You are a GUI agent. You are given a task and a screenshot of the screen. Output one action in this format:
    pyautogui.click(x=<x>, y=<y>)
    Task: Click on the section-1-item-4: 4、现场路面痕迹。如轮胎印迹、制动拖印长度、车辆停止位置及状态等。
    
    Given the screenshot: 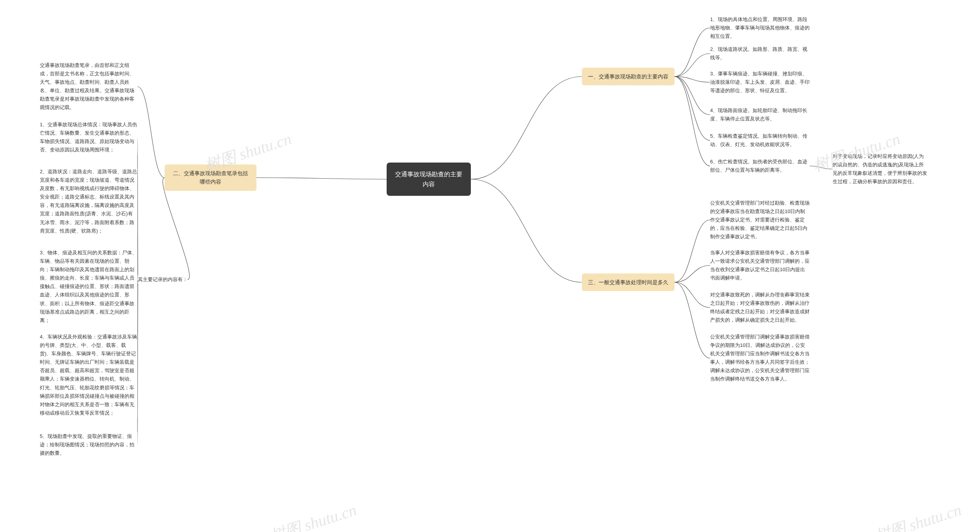 What is the action you would take?
    pyautogui.click(x=760, y=115)
    